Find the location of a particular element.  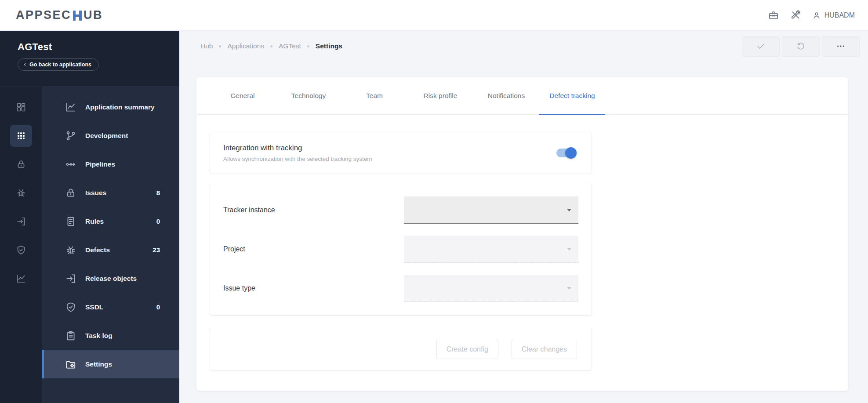

integration-text: Integration with tracking Allows synchro… is located at coordinates (298, 153).